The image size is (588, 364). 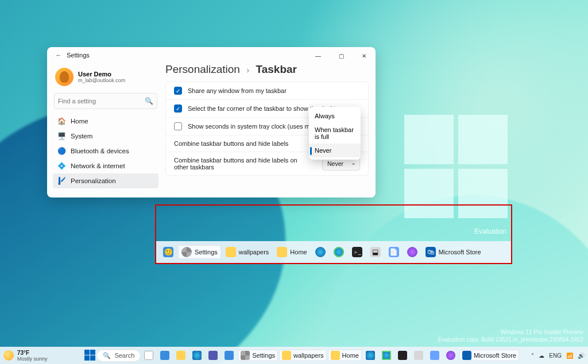 What do you see at coordinates (555, 356) in the screenshot?
I see `lang-indicator: ENG` at bounding box center [555, 356].